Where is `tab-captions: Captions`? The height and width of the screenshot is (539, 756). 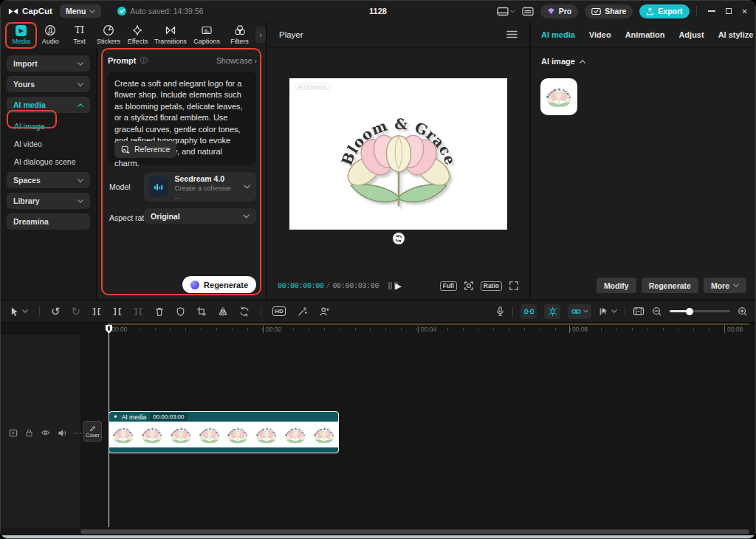
tab-captions: Captions is located at coordinates (207, 35).